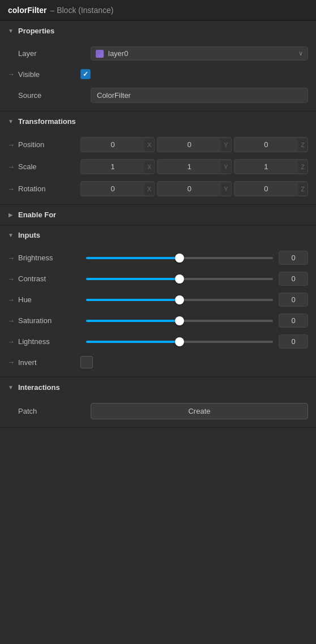  What do you see at coordinates (11, 122) in the screenshot?
I see `transformations-chevron` at bounding box center [11, 122].